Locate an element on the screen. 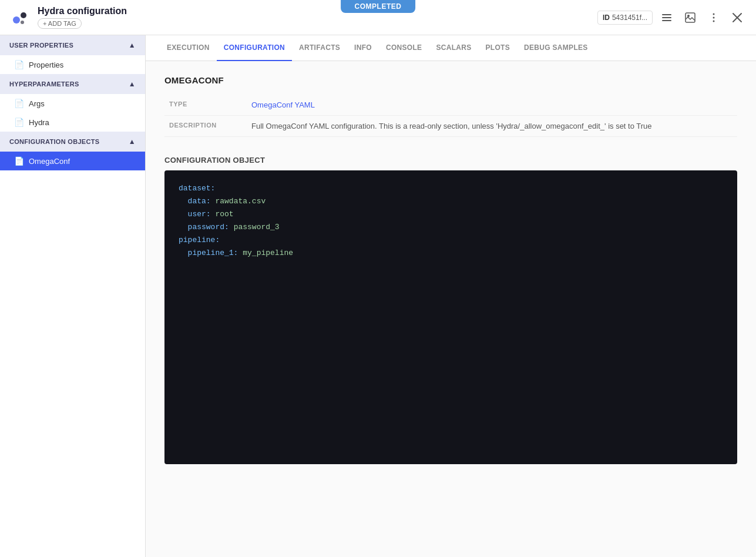 The height and width of the screenshot is (557, 756). add-tag-button: + ADD TAG is located at coordinates (60, 24).